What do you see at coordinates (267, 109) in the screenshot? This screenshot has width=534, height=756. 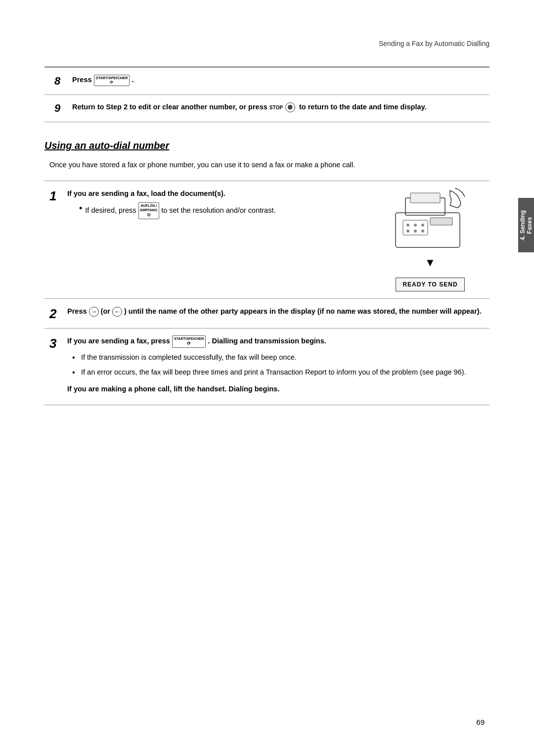 I see `step-9-box: 9 Return to Step 2 to edit or clear anot…` at bounding box center [267, 109].